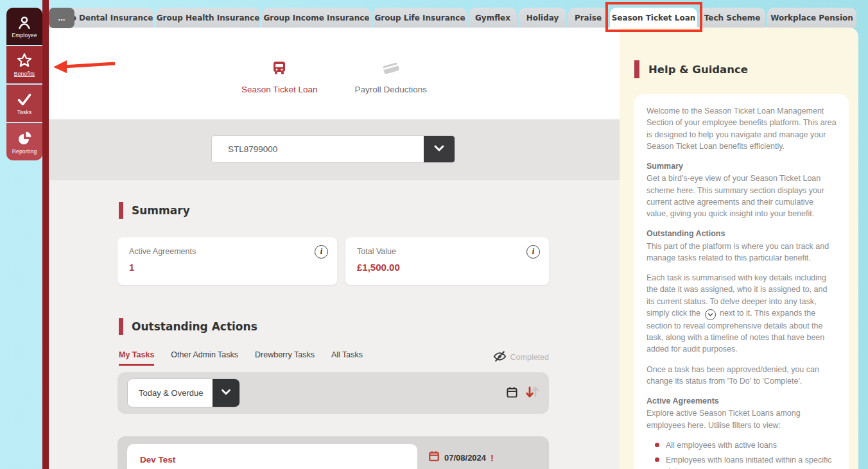 This screenshot has height=469, width=868. I want to click on help-status-note: Once a task has been approved/denied, yo…, so click(742, 376).